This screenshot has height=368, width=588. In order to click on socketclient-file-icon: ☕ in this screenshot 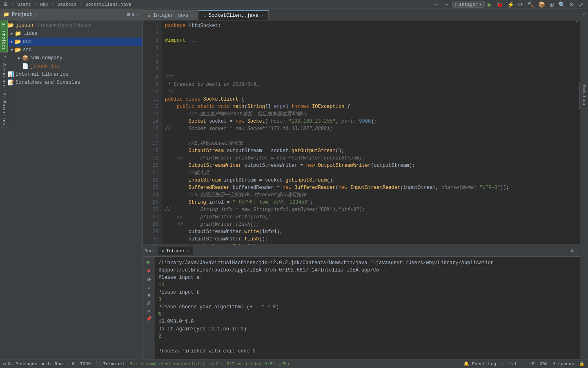, I will do `click(205, 16)`.